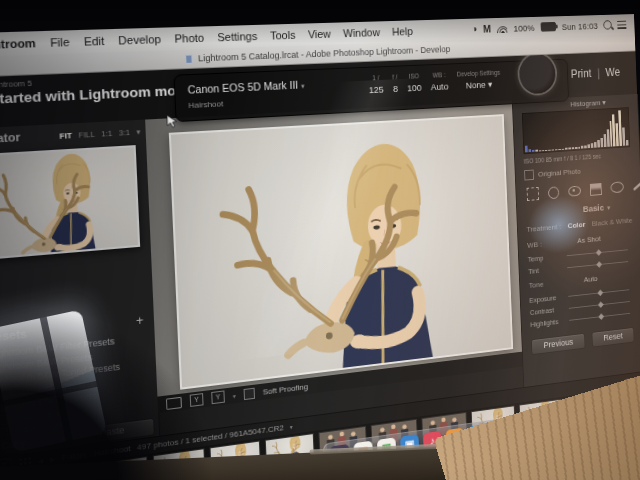 Image resolution: width=640 pixels, height=480 pixels. I want to click on reset-button: Reset, so click(614, 338).